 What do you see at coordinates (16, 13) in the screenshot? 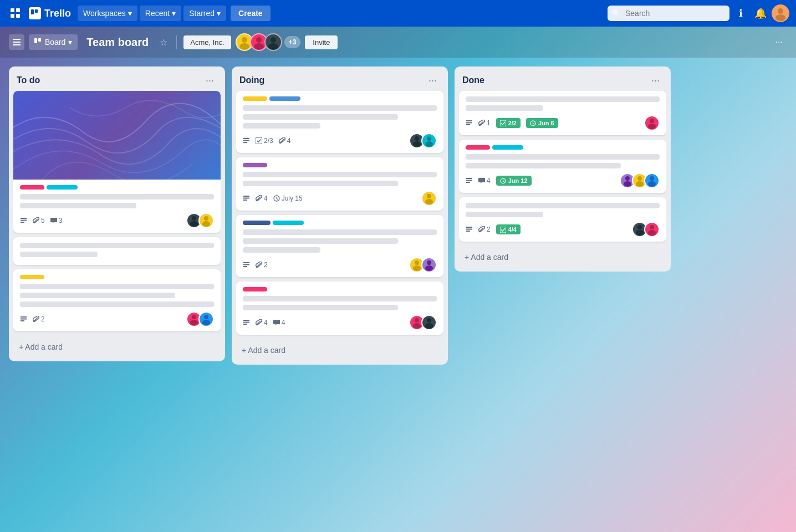
I see `grid-icon` at bounding box center [16, 13].